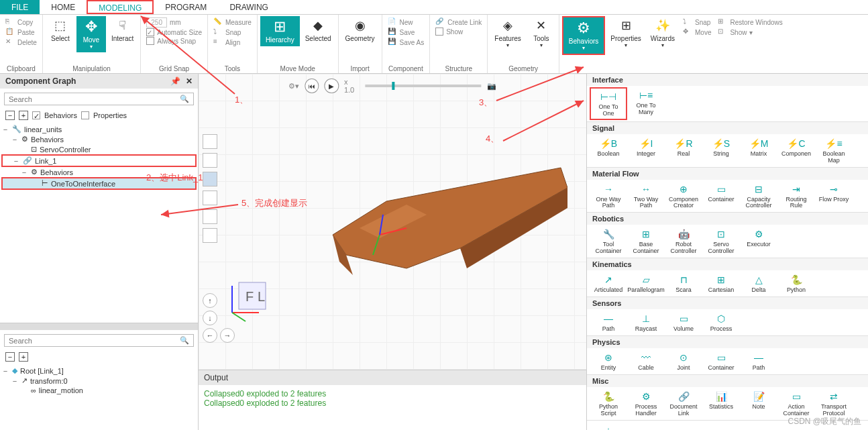 The width and height of the screenshot is (868, 430). Describe the element at coordinates (646, 150) in the screenshot. I see `grid-button: ⚡IInteger` at that location.